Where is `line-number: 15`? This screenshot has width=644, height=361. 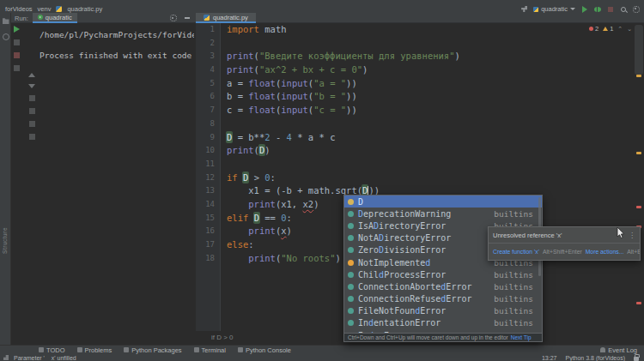
line-number: 15 is located at coordinates (205, 219).